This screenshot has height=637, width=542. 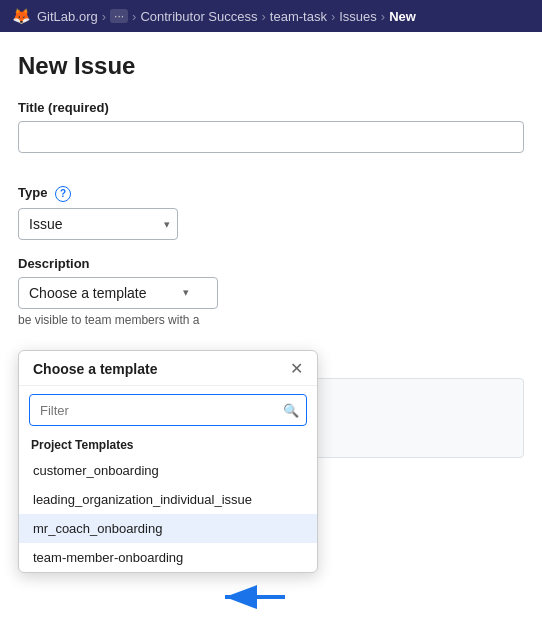 What do you see at coordinates (168, 445) in the screenshot?
I see `project-templates-label: Project Templates` at bounding box center [168, 445].